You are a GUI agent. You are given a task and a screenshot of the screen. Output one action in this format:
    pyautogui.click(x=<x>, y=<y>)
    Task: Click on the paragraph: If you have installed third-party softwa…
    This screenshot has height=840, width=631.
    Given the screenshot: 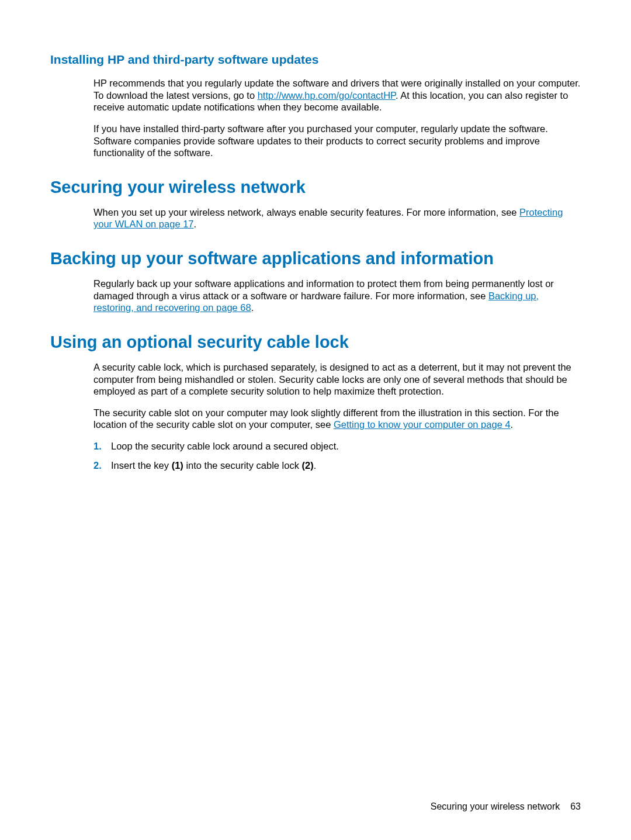 What is the action you would take?
    pyautogui.click(x=337, y=141)
    